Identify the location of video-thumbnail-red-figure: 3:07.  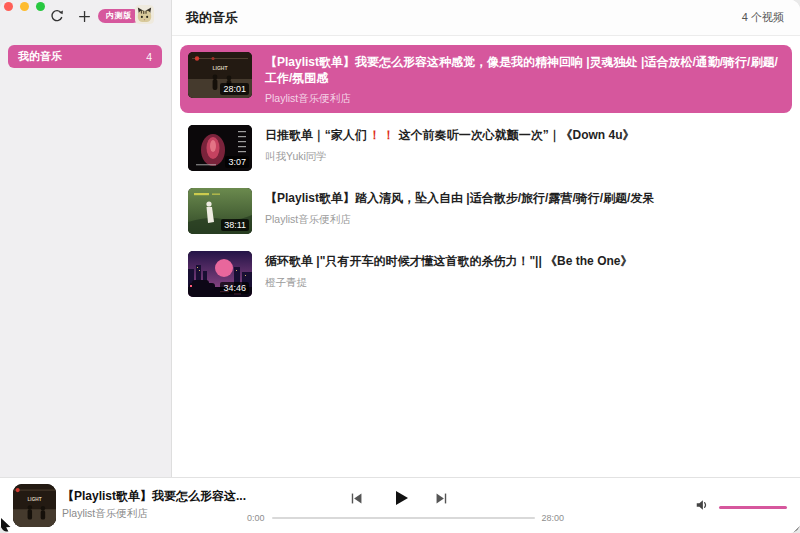
(220, 148).